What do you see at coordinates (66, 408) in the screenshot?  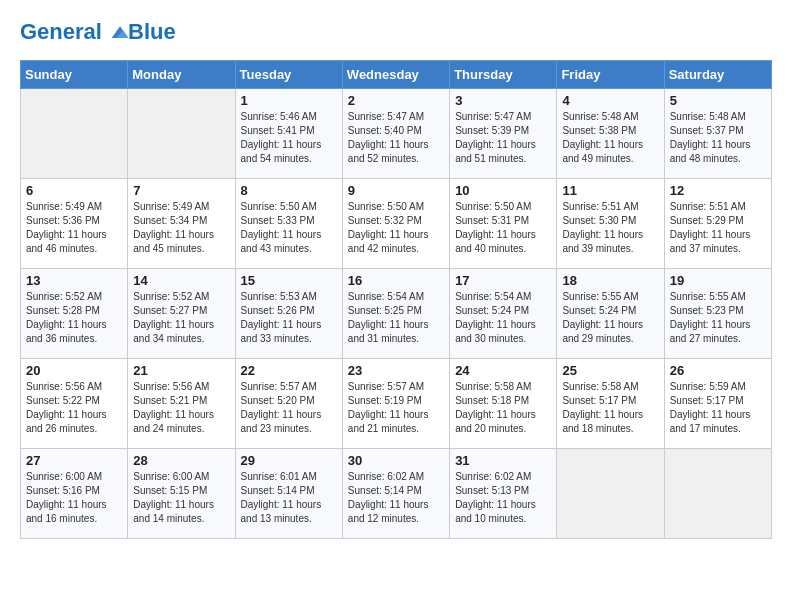 I see `day-info: Sunrise: 5:56 AM Sunset: 5:22 PM Dayligh…` at bounding box center [66, 408].